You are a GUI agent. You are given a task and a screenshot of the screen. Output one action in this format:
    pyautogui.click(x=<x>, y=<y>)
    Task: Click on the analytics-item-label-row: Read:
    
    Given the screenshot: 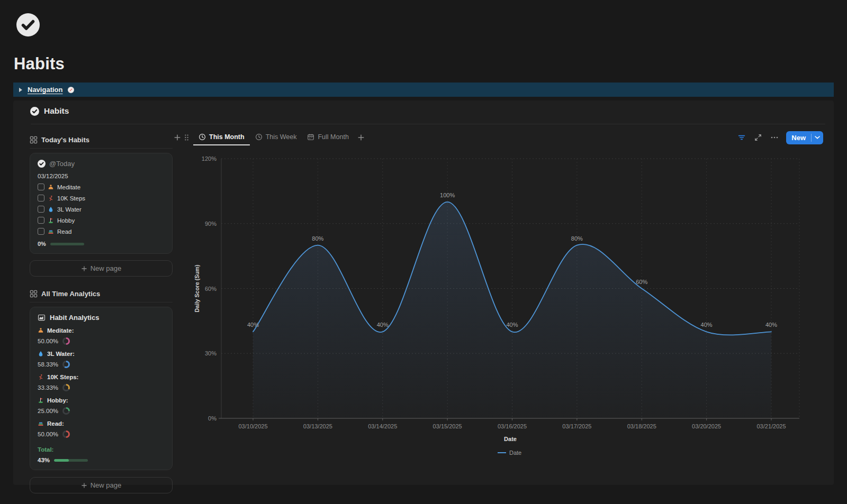 What is the action you would take?
    pyautogui.click(x=101, y=424)
    